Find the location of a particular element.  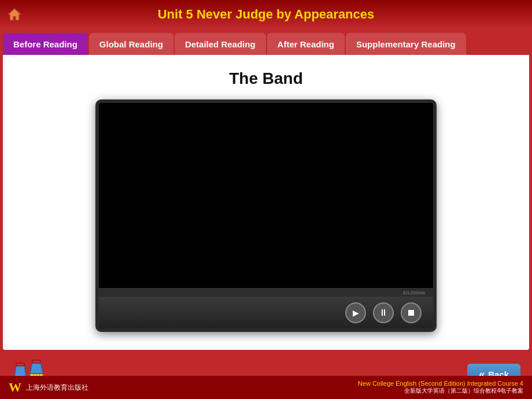

tab-after-reading: After Reading is located at coordinates (306, 44).